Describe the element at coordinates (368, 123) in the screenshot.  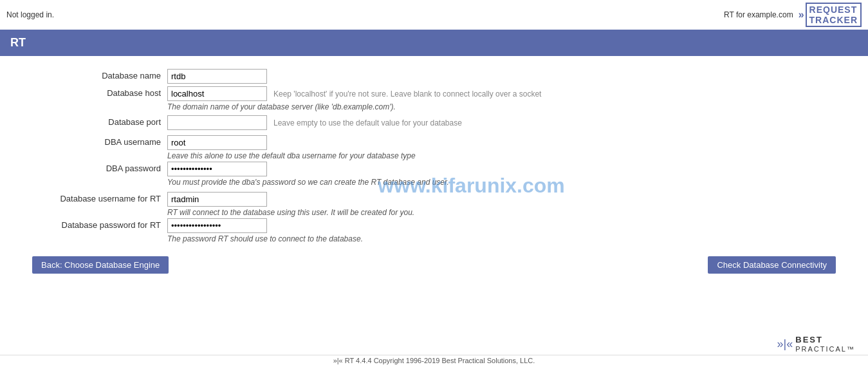
I see `database-port-hint: Leave empty to use the default value for…` at that location.